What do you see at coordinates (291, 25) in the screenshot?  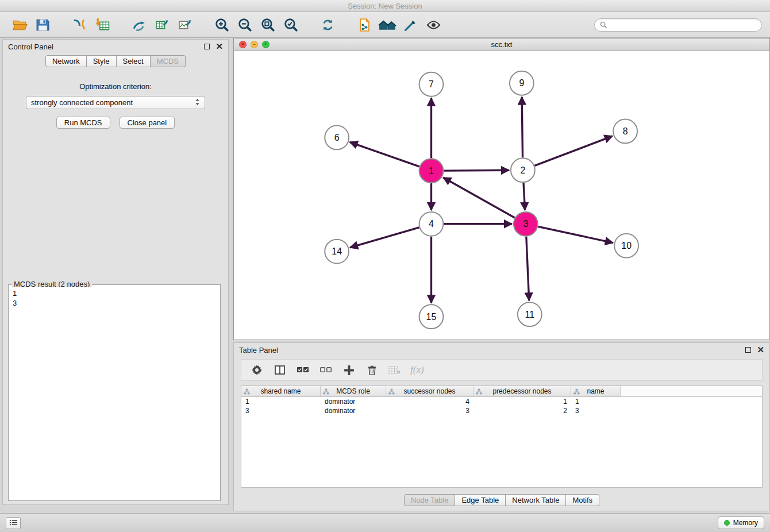 I see `zoom-selected-button` at bounding box center [291, 25].